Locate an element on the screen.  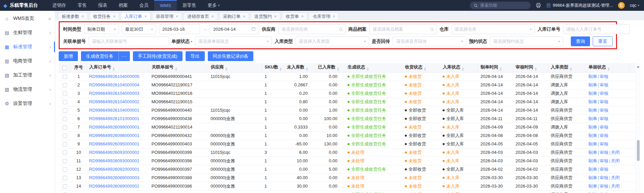
product-input is located at coordinates (403, 29).